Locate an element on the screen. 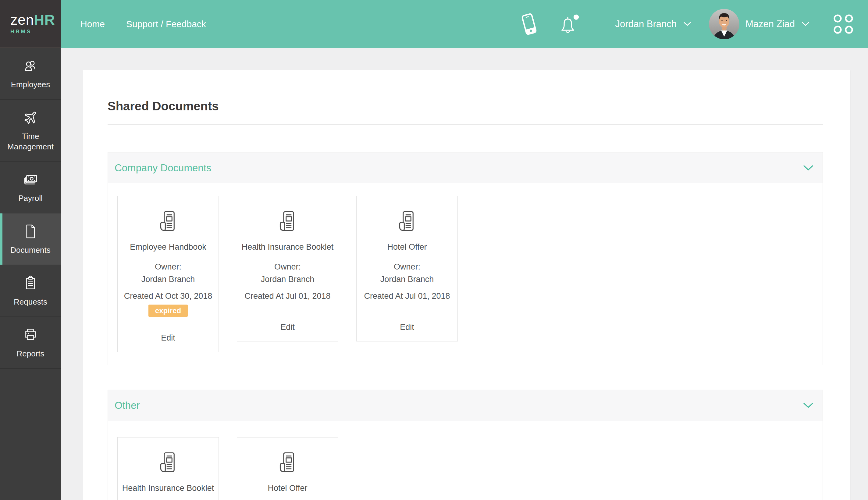 This screenshot has height=500, width=868. section-title: Other is located at coordinates (127, 406).